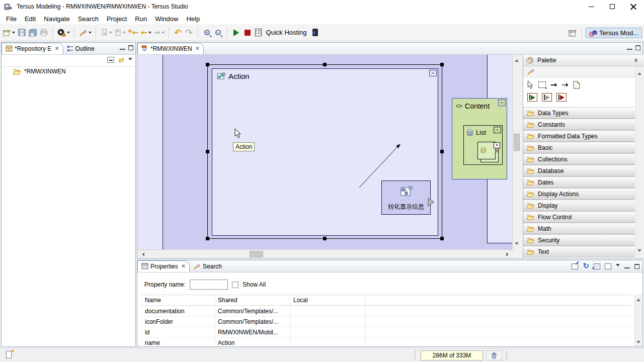  I want to click on collapse-all-icon, so click(111, 60).